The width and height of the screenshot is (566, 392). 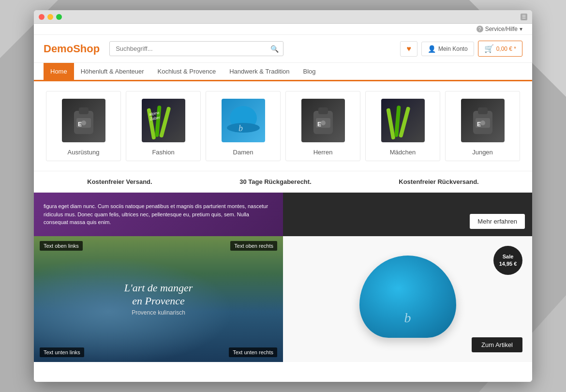 I want to click on account-button: 👤 Mein Konto, so click(x=448, y=49).